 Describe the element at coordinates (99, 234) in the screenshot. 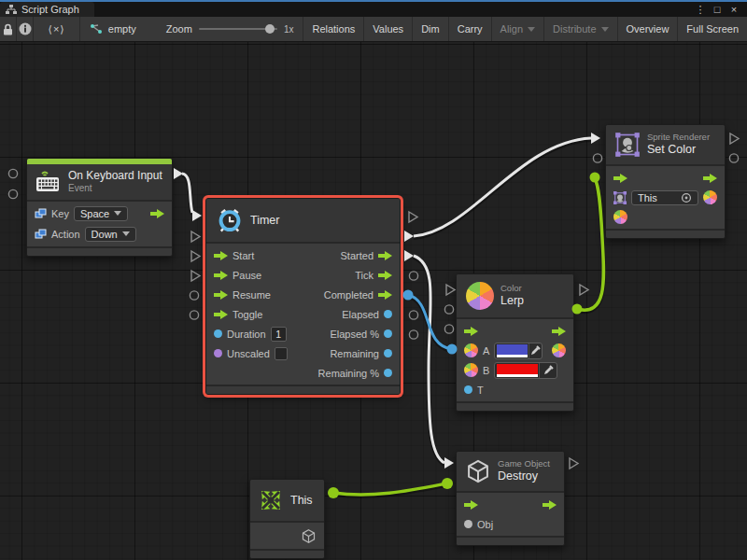

I see `port-row-action: Action Down` at that location.